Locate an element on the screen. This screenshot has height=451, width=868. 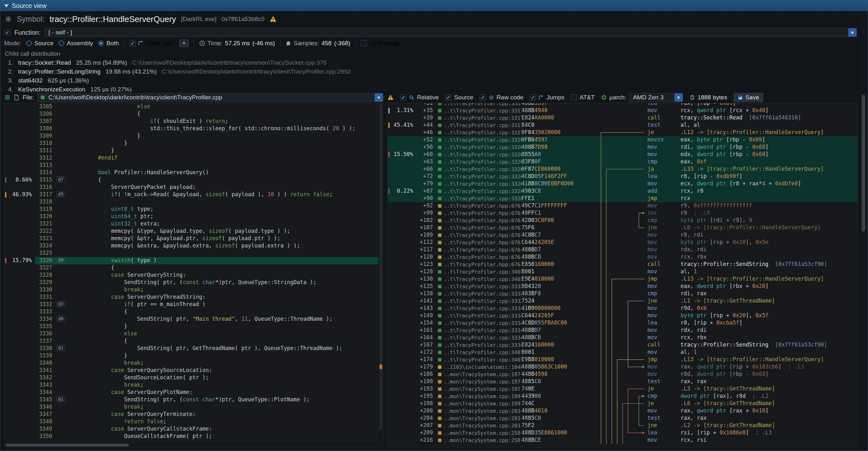
asm-row: +112..t\TracyProfiler.hpp:676C64424205Em… is located at coordinates (623, 243).